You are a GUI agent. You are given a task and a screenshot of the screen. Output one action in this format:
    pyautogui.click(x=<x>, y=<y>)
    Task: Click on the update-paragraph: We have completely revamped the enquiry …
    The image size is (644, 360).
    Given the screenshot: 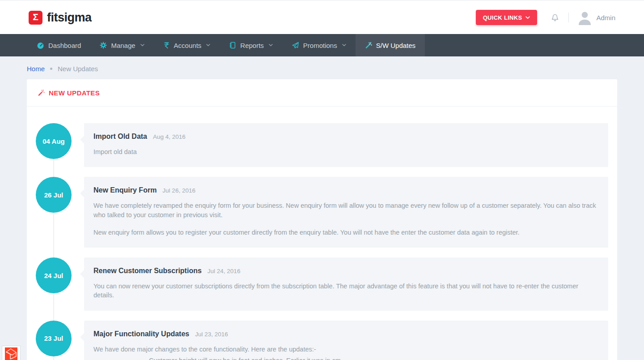 What is the action you would take?
    pyautogui.click(x=345, y=210)
    